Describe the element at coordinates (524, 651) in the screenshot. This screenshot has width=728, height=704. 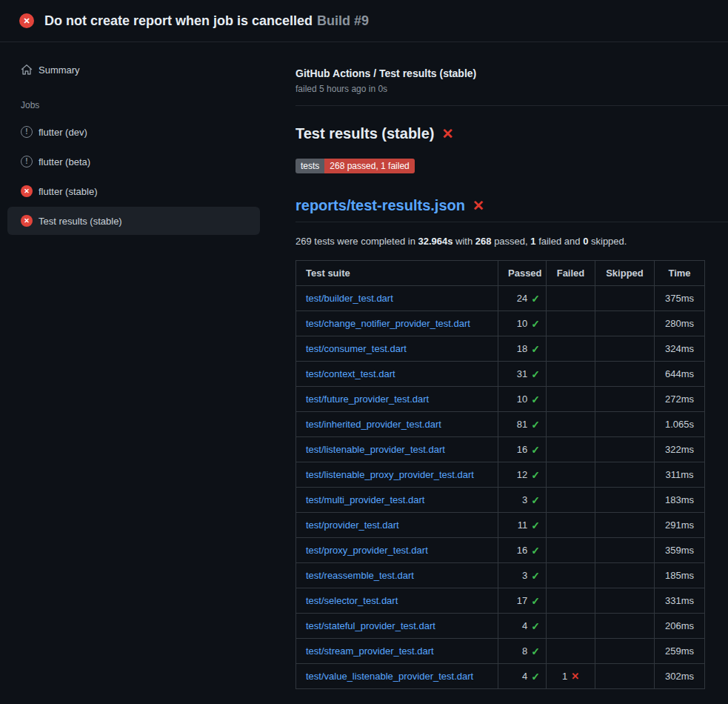
I see `passed-count: 8` at that location.